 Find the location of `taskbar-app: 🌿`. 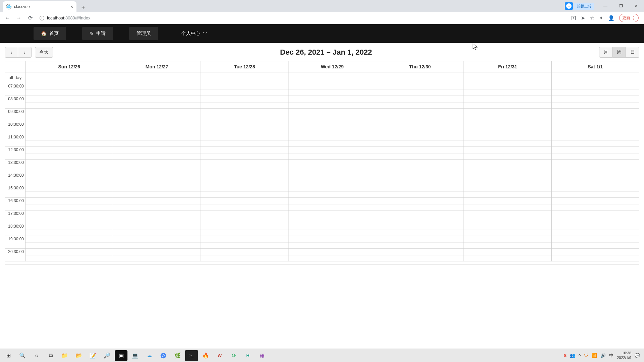

taskbar-app: 🌿 is located at coordinates (177, 356).